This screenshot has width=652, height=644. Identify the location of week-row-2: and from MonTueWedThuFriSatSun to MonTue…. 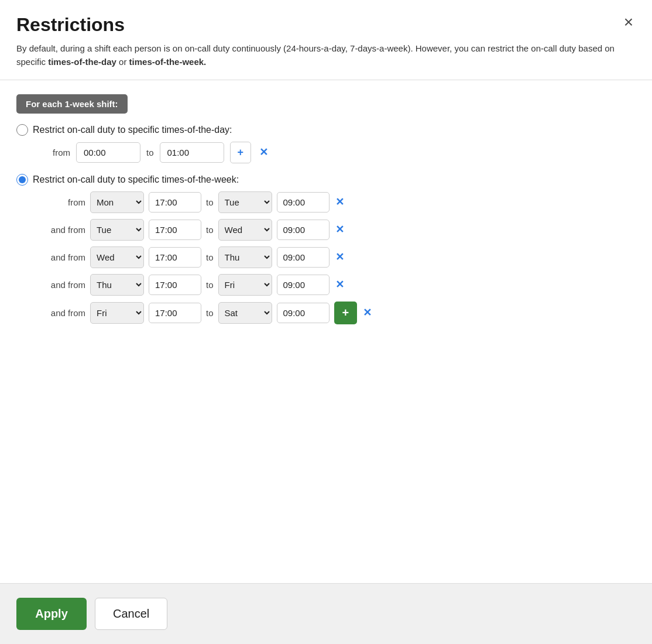
(335, 258).